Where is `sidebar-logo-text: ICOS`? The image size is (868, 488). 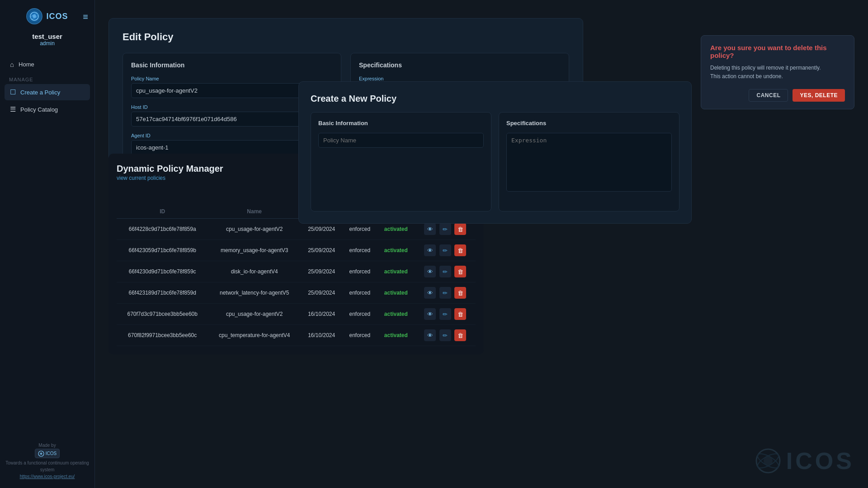 sidebar-logo-text: ICOS is located at coordinates (57, 16).